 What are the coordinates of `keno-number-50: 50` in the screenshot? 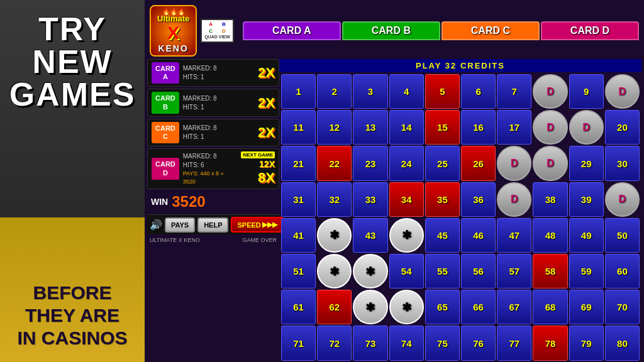 It's located at (623, 235).